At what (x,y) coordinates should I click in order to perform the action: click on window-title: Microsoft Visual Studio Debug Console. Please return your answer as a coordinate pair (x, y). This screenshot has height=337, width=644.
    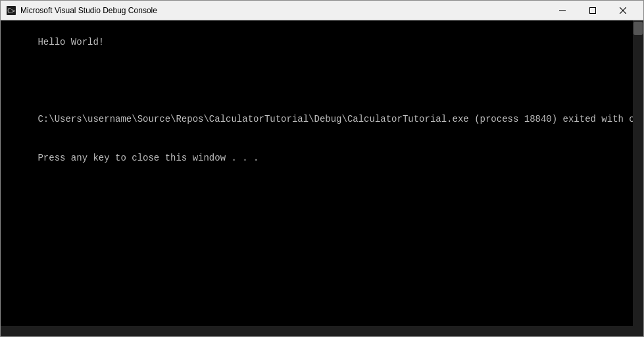
    Looking at the image, I should click on (284, 11).